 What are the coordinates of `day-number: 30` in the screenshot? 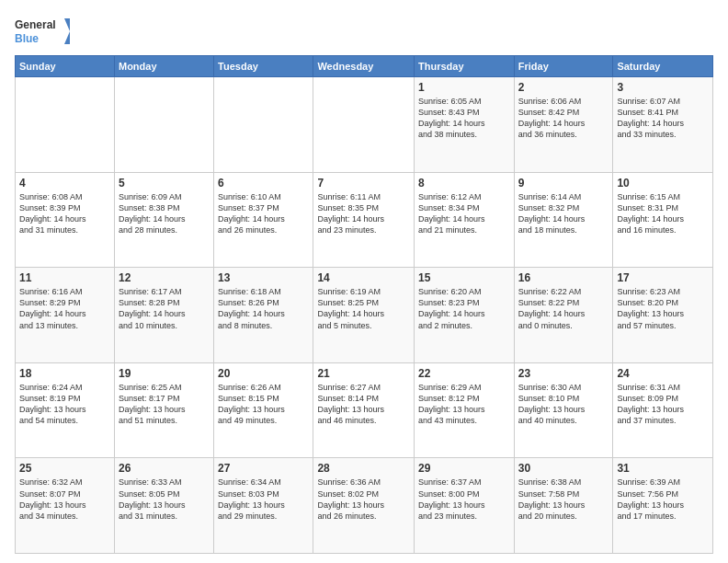 It's located at (564, 468).